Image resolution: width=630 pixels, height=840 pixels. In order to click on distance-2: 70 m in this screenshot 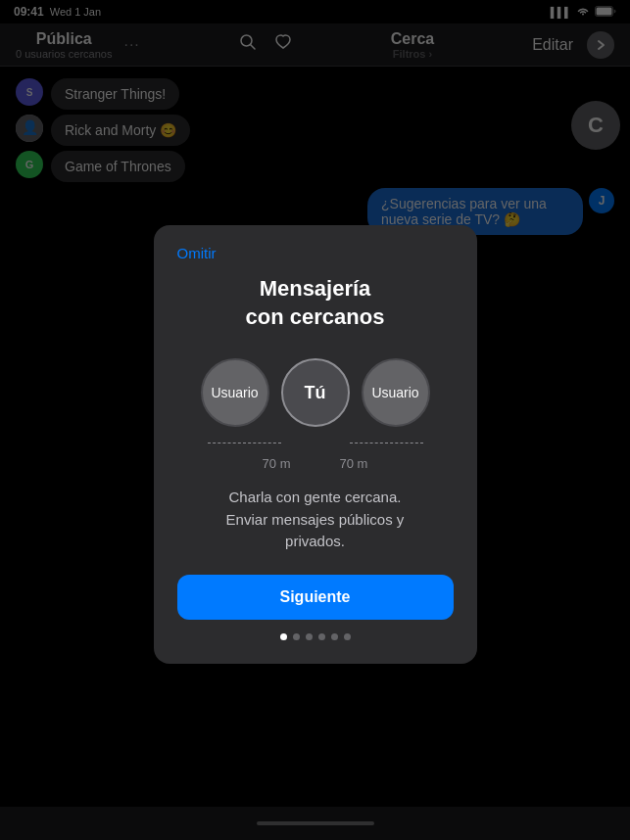, I will do `click(355, 464)`.